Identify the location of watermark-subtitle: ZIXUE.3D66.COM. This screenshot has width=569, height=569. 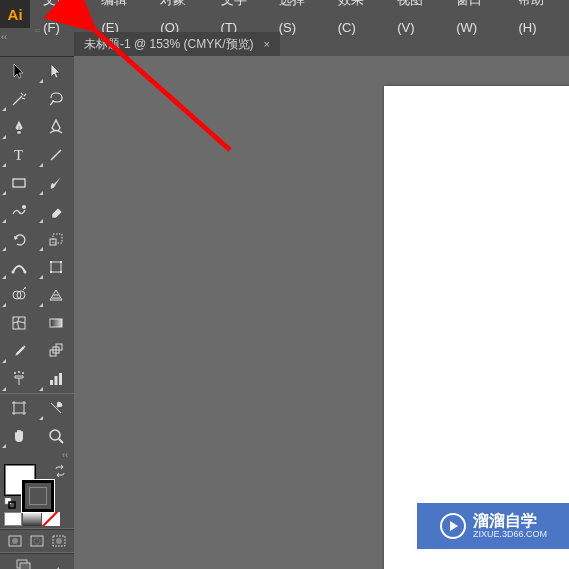
(510, 535).